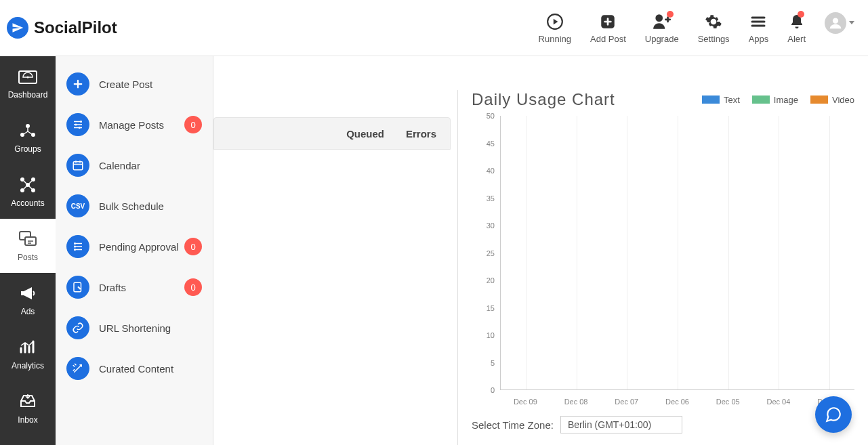 The image size is (868, 445). I want to click on wand-icon, so click(78, 368).